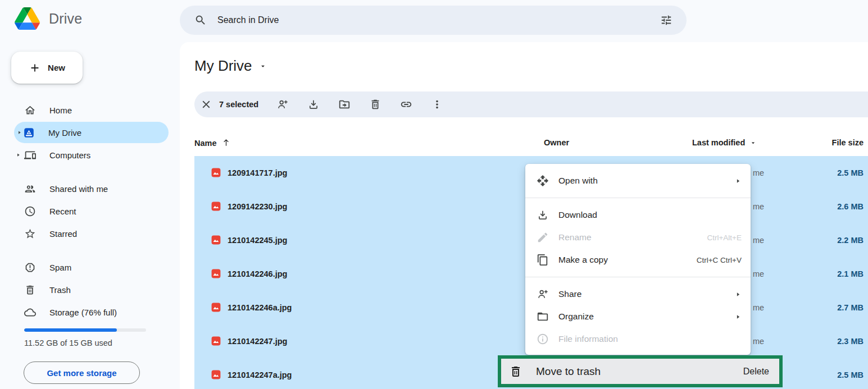 Image resolution: width=868 pixels, height=389 pixels. What do you see at coordinates (230, 66) in the screenshot?
I see `page-title: My Drive` at bounding box center [230, 66].